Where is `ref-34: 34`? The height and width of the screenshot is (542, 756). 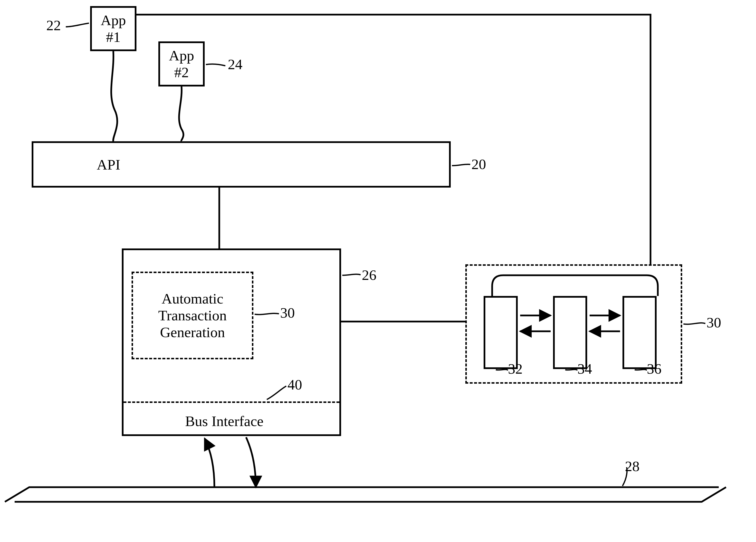 ref-34: 34 is located at coordinates (585, 369).